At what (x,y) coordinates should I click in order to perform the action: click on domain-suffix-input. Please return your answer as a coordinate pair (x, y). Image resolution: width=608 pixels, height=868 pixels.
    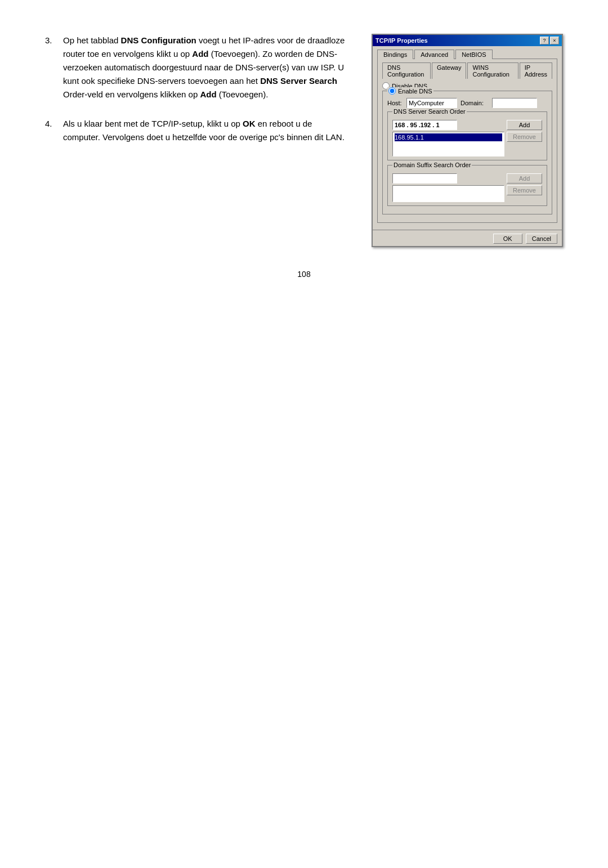
    Looking at the image, I should click on (424, 178).